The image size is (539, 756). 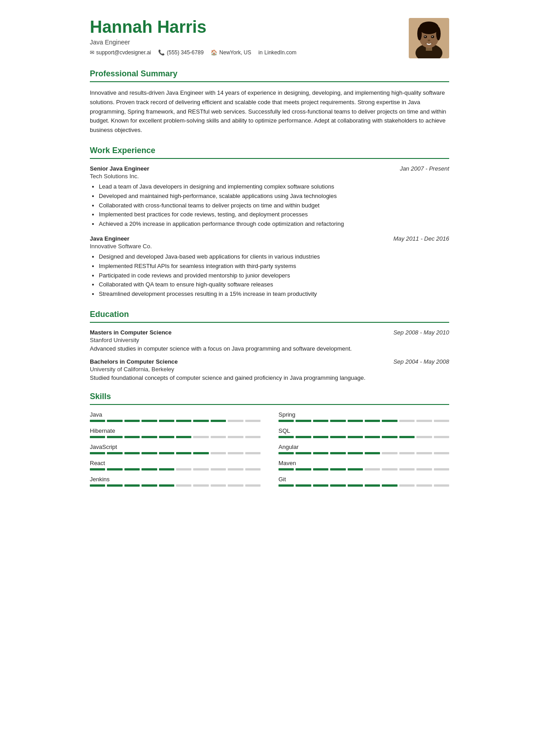 What do you see at coordinates (364, 479) in the screenshot?
I see `skill-label: Git` at bounding box center [364, 479].